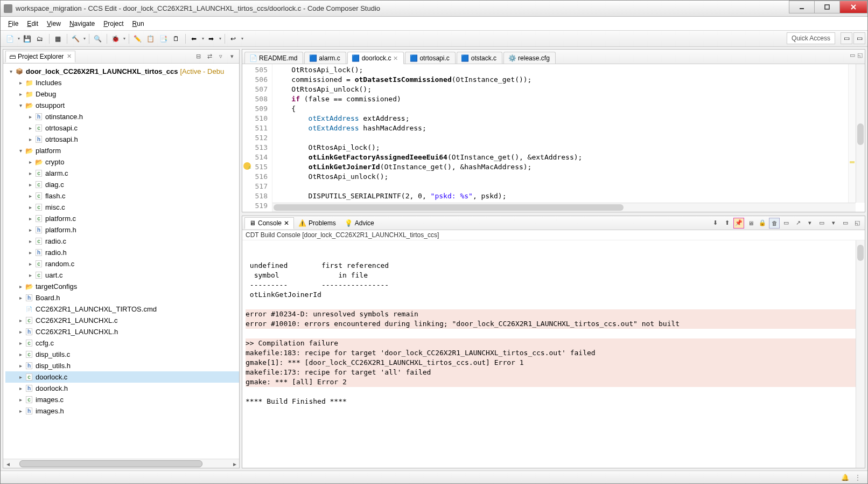 Image resolution: width=868 pixels, height=484 pixels. I want to click on scroll-left-icon: ◂, so click(8, 464).